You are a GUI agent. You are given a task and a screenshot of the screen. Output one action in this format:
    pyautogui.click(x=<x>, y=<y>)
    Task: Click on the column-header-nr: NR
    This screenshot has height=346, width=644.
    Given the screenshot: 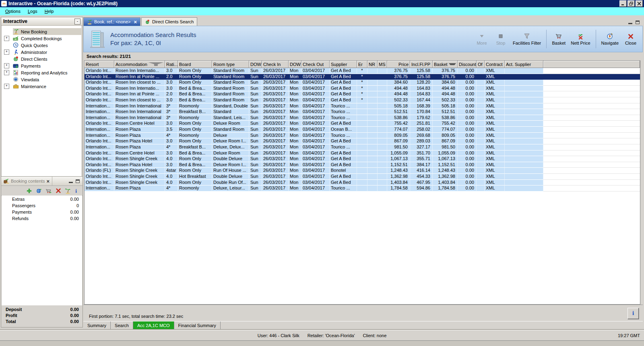 What is the action you would take?
    pyautogui.click(x=373, y=64)
    